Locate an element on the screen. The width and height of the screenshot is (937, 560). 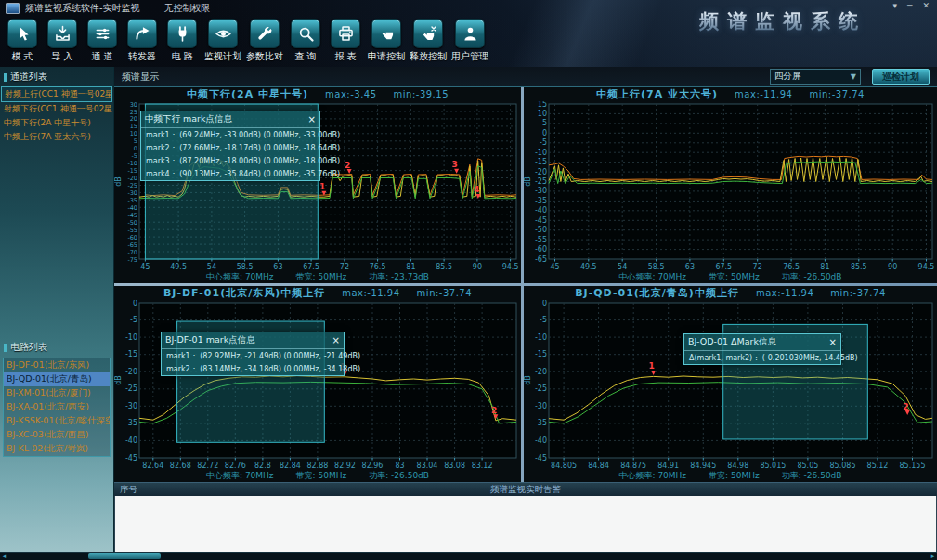
channel-item: 射频上行(CC1 神通一号02星) is located at coordinates (57, 95).